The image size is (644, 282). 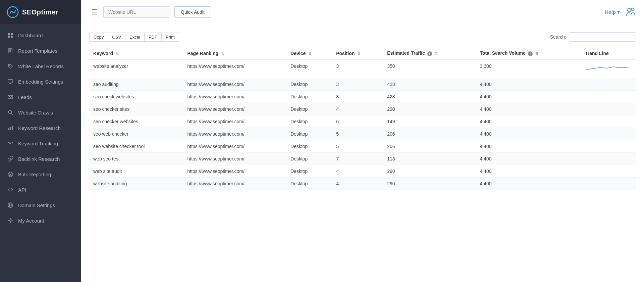 What do you see at coordinates (430, 54) in the screenshot?
I see `info-icon-estimated-traffic: i` at bounding box center [430, 54].